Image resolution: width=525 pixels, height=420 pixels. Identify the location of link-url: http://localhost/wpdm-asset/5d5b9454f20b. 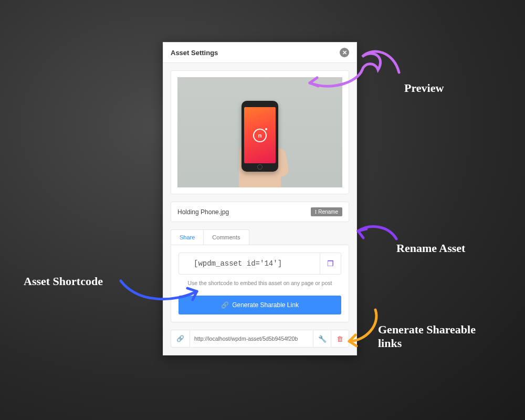
(251, 339).